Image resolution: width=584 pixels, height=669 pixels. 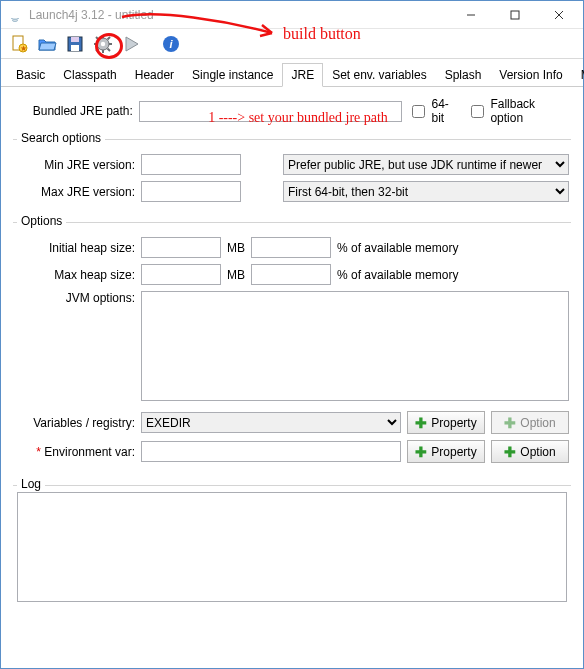 I want to click on arch-preference-dropdown: First 64-bit, then 32-bit, so click(x=426, y=192).